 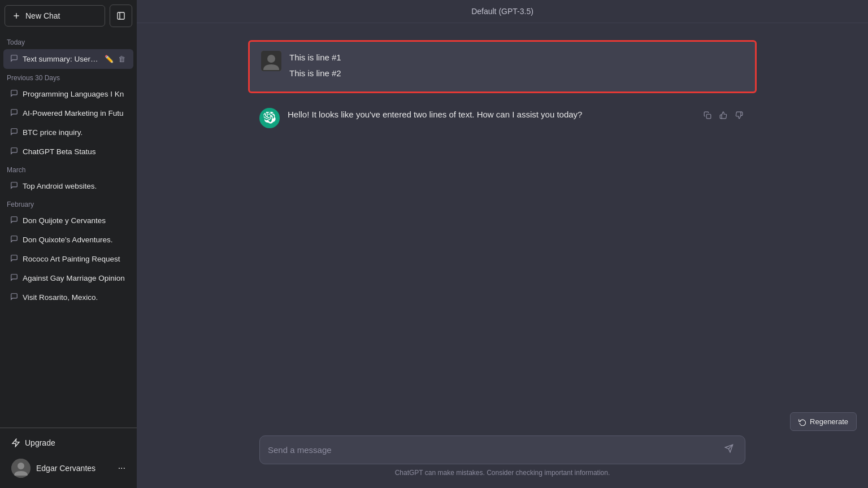 What do you see at coordinates (723, 119) in the screenshot?
I see `message-actions` at bounding box center [723, 119].